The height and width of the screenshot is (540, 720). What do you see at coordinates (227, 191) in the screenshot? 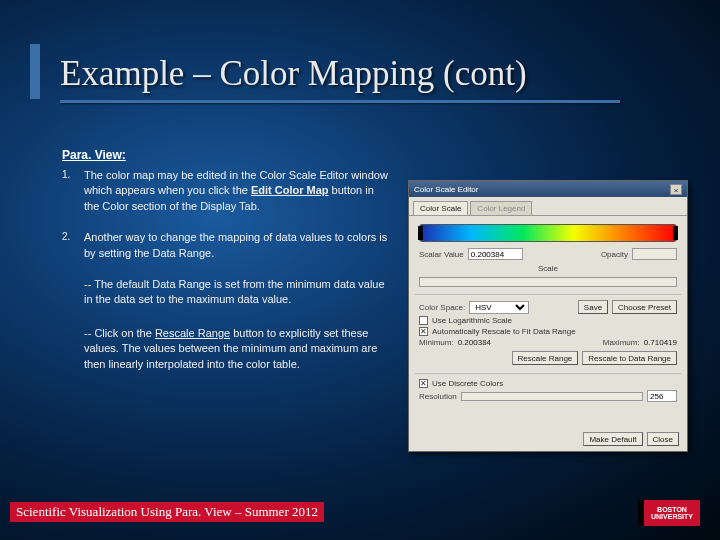
I see `list-item: 1. The color map may be edited in the Co…` at bounding box center [227, 191].